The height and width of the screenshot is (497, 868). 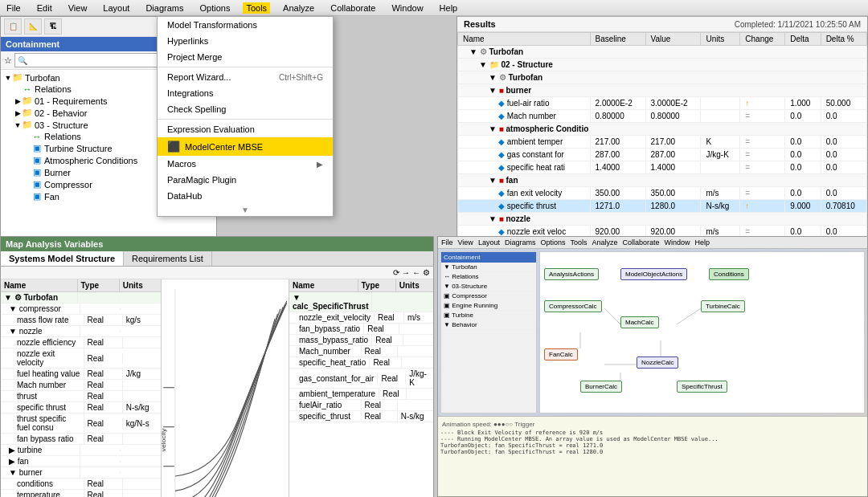 What do you see at coordinates (80, 450) in the screenshot?
I see `list-item: ▶ turbine` at bounding box center [80, 450].